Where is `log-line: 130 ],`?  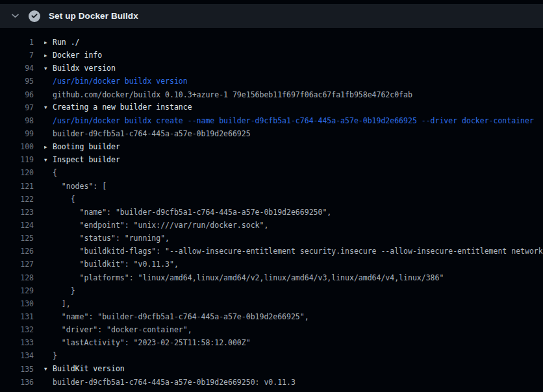 log-line: 130 ], is located at coordinates (272, 304).